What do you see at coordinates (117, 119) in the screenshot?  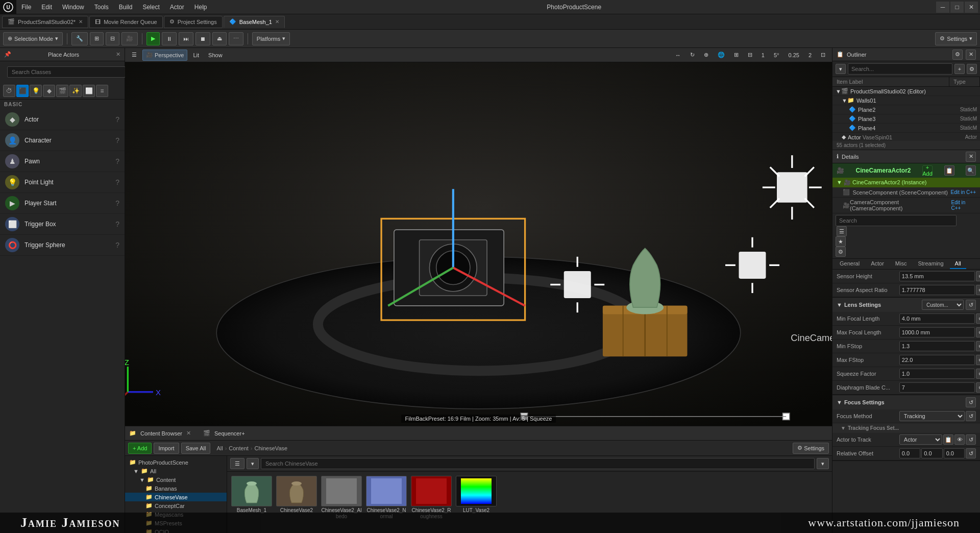 I see `actor-help: ?` at bounding box center [117, 119].